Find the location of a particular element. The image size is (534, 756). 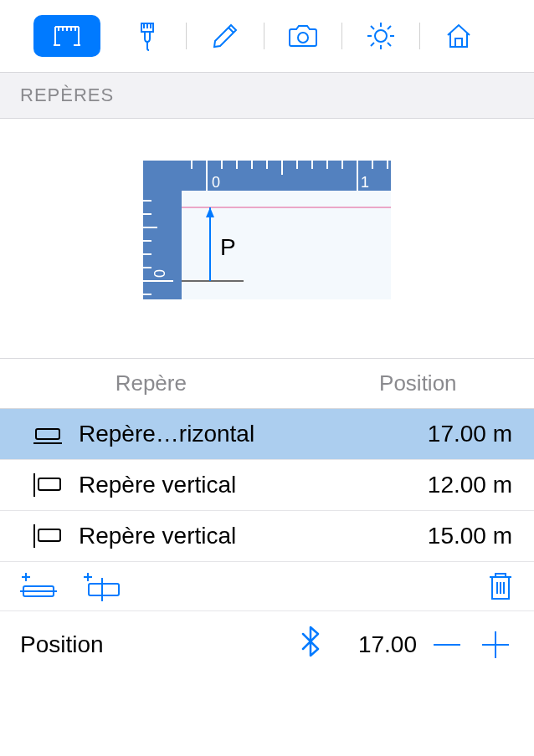

top-tick-0: 0 is located at coordinates (216, 182).